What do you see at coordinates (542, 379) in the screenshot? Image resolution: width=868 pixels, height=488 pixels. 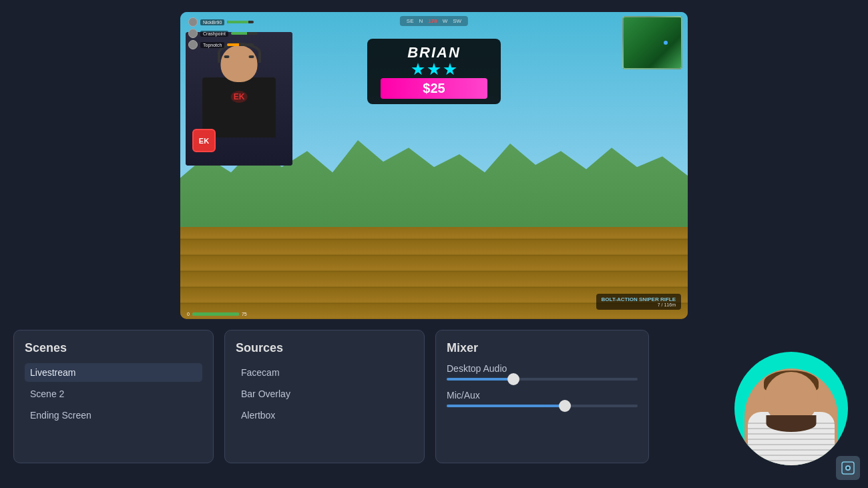 I see `desktop-audio-slider-track` at bounding box center [542, 379].